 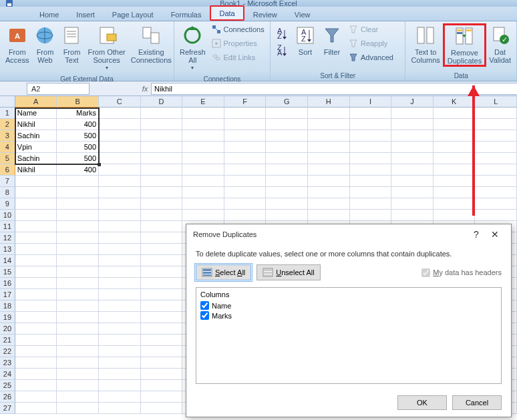 What do you see at coordinates (8, 250) in the screenshot?
I see `row-header: 13` at bounding box center [8, 250].